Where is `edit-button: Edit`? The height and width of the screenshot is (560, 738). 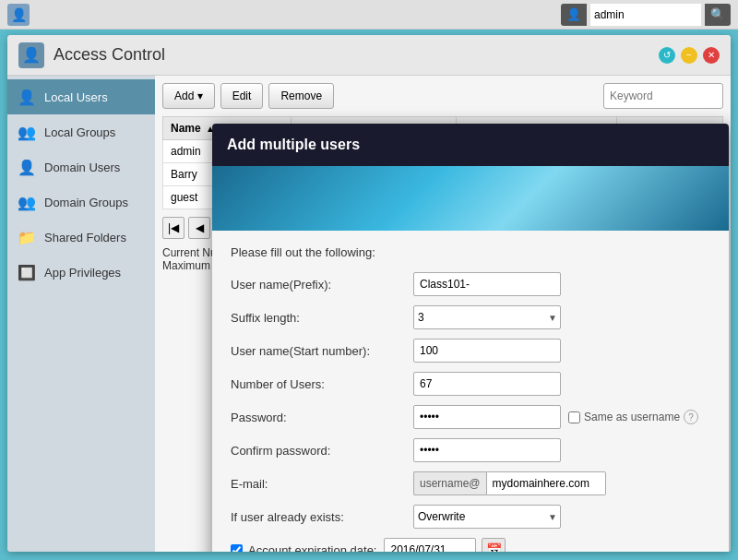 edit-button: Edit is located at coordinates (242, 96).